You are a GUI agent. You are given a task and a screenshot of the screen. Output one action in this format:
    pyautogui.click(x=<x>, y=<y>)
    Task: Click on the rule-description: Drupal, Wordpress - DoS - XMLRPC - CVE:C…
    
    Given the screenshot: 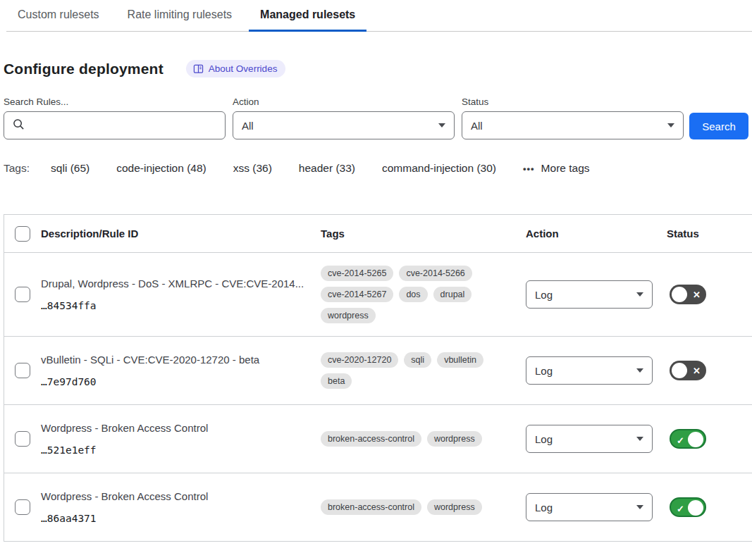 What is the action you would take?
    pyautogui.click(x=180, y=285)
    